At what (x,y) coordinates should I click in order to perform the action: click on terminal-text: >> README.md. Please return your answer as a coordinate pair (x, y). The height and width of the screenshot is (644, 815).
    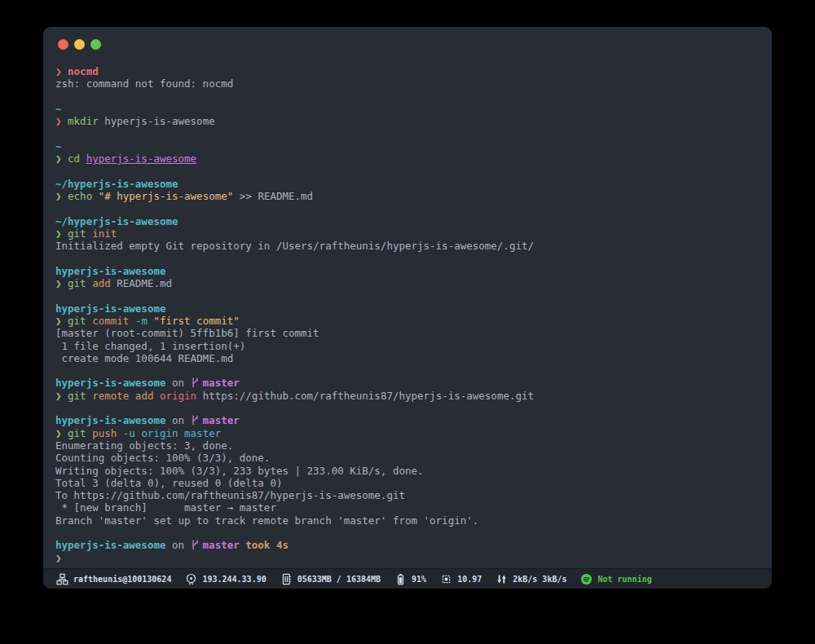
    Looking at the image, I should click on (273, 196).